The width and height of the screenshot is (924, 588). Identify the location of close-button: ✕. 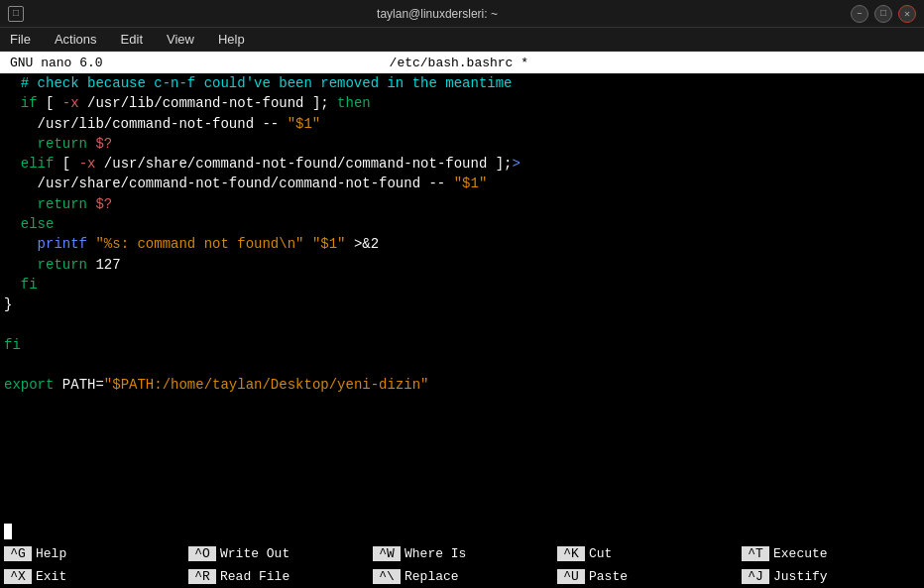
(907, 14).